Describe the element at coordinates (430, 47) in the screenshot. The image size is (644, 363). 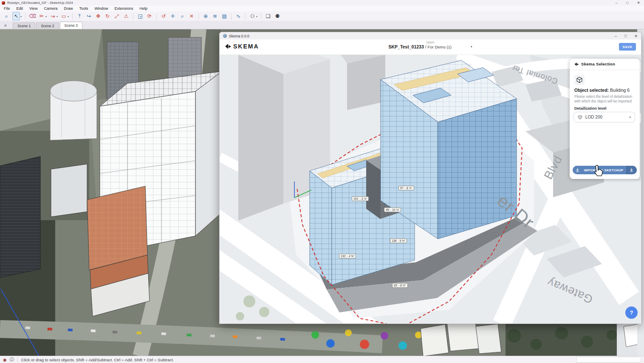
I see `skema-header: SKEMA Option SKP_Test_01233 / For Demo (…` at that location.